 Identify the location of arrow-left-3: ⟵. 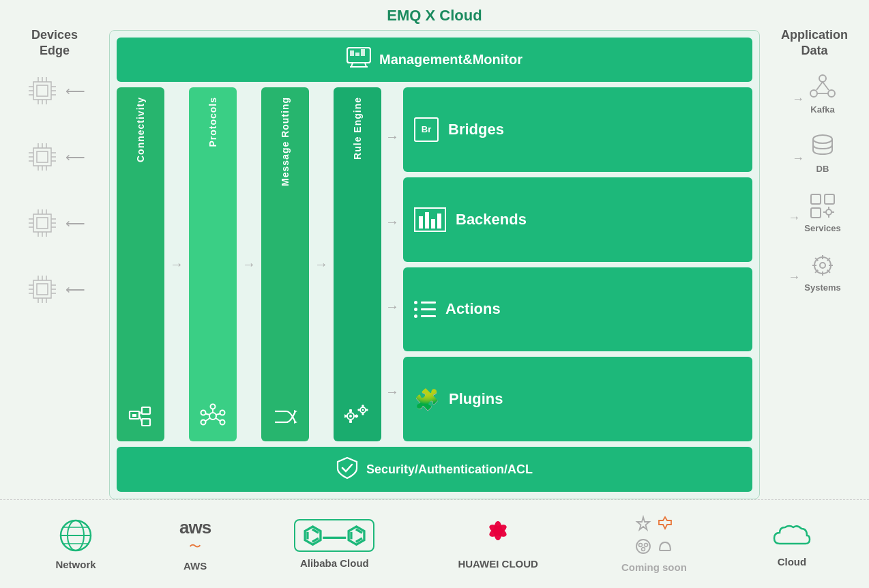
(75, 223).